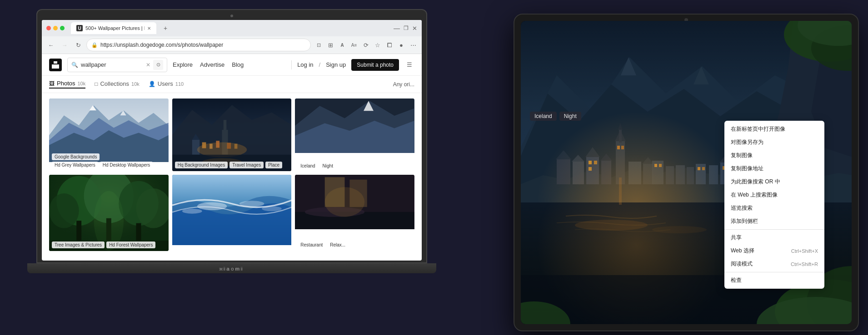 The height and width of the screenshot is (335, 868). Describe the element at coordinates (131, 245) in the screenshot. I see `photo-tag: Hd Forest Wallpapers` at that location.